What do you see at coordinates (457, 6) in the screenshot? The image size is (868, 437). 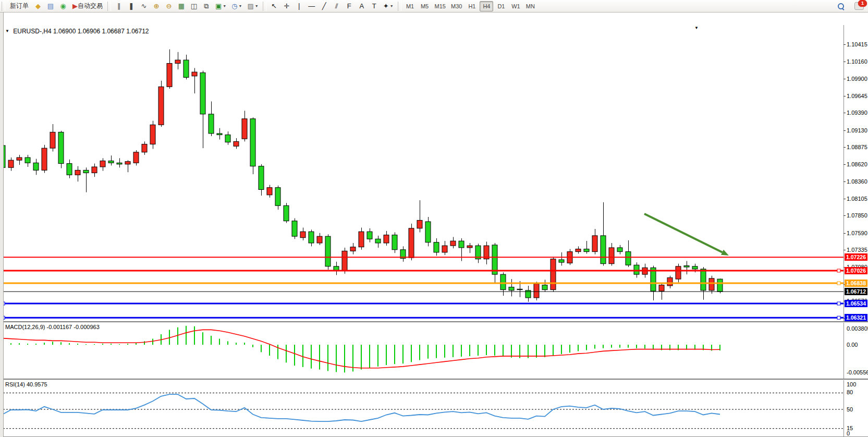 I see `timeframe-button-m30: M30` at bounding box center [457, 6].